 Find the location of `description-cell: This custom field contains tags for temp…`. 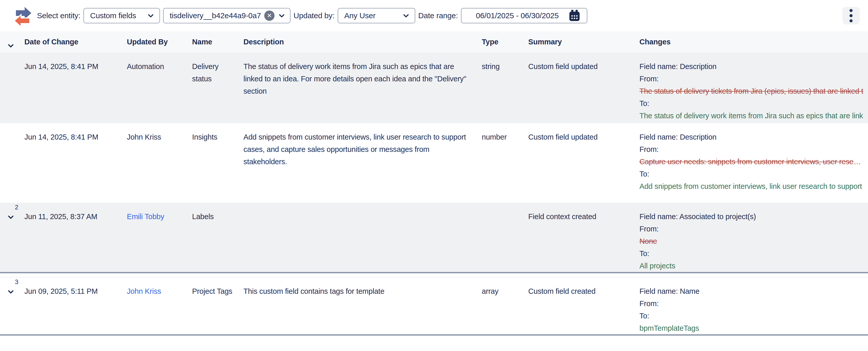

description-cell: This custom field contains tags for temp… is located at coordinates (363, 306).